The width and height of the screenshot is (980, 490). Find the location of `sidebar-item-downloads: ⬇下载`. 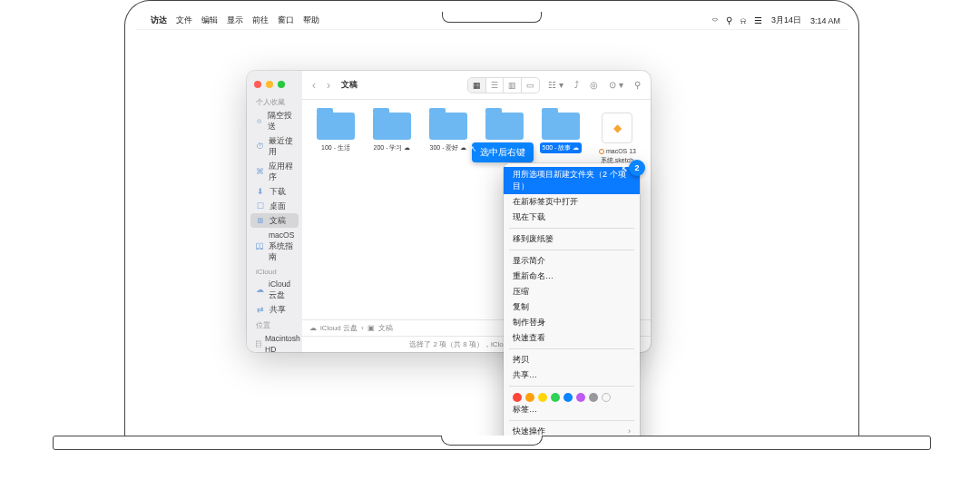

sidebar-item-downloads: ⬇下载 is located at coordinates (274, 191).